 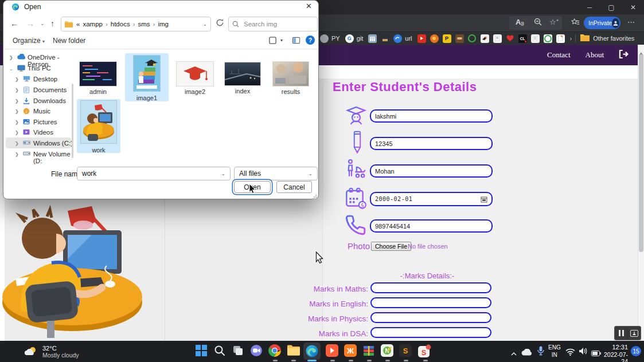 What do you see at coordinates (136, 24) in the screenshot?
I see `address-bar: « xampp › htdocs › sms › img ⌄` at bounding box center [136, 24].